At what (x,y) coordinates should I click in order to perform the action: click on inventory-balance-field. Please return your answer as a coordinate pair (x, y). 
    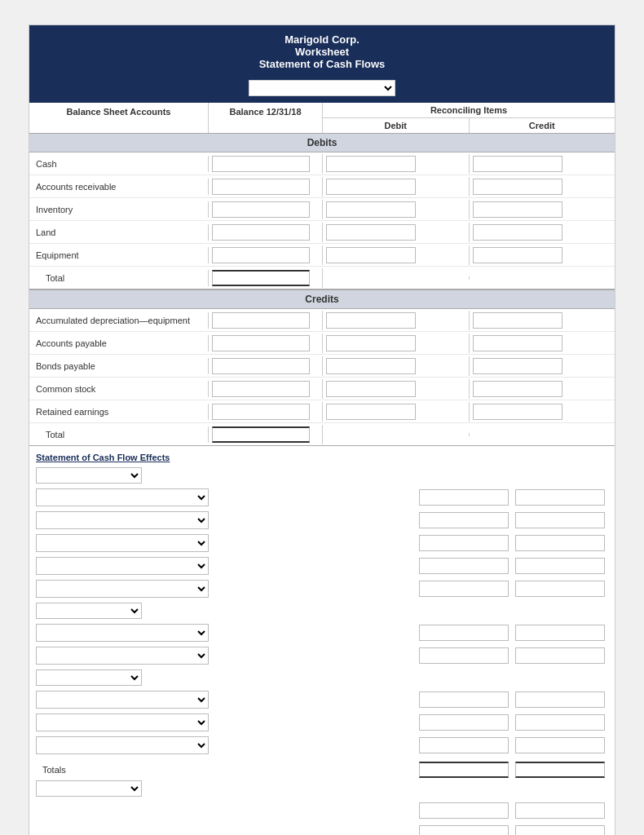
    Looking at the image, I should click on (261, 210).